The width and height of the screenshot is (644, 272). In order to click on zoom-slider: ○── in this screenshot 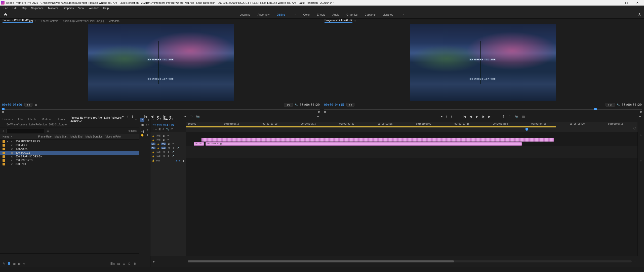, I will do `click(26, 264)`.